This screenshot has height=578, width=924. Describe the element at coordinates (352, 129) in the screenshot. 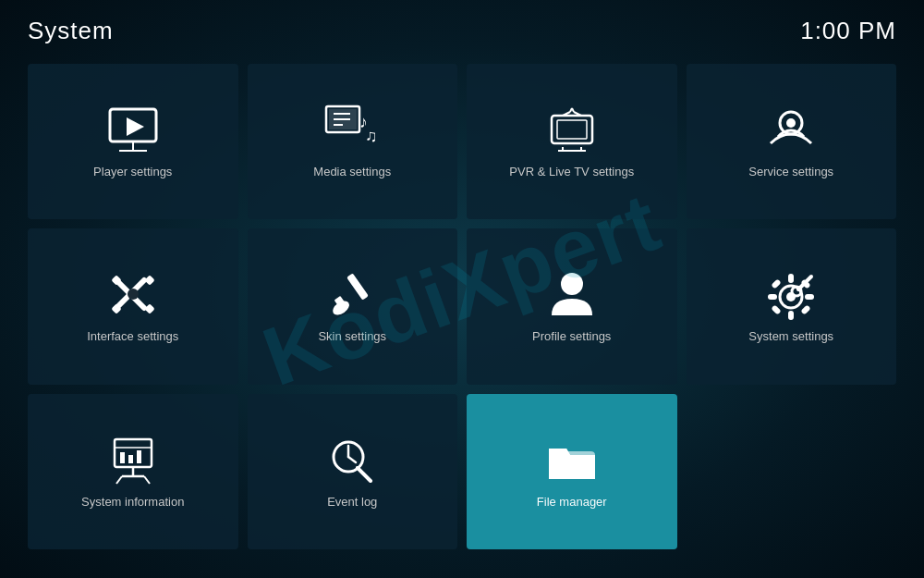

I see `media-icon: ♪ ♫` at that location.